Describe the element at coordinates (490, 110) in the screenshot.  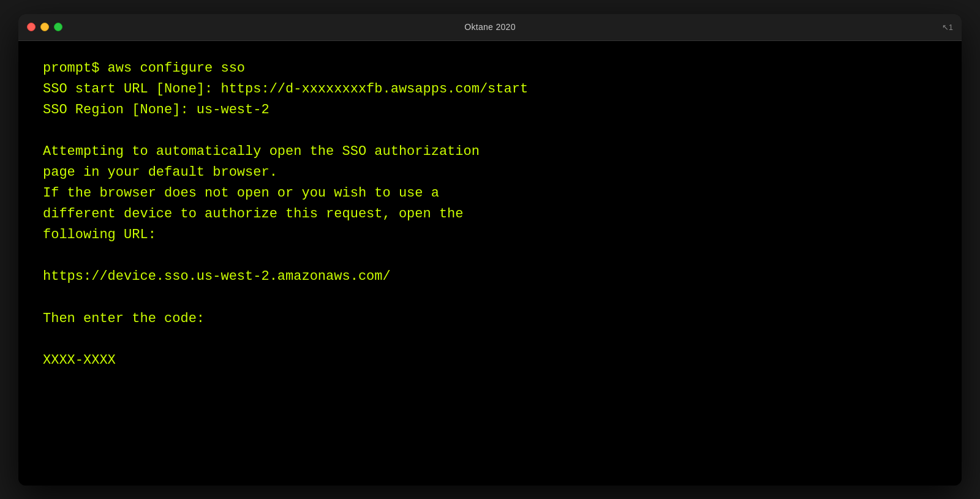
I see `terminal-line-sso-region: SSO Region [None]: us-west-2` at that location.